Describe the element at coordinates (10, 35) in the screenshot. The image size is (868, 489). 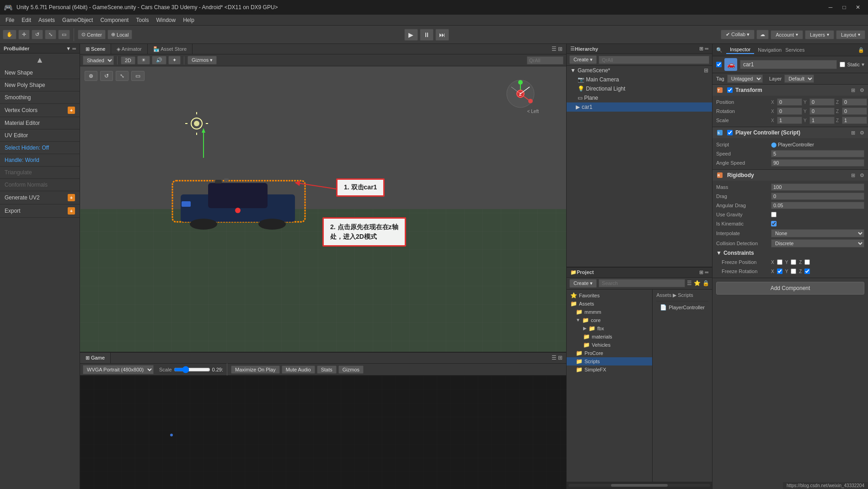
I see `hand-tool-button: ✋` at that location.